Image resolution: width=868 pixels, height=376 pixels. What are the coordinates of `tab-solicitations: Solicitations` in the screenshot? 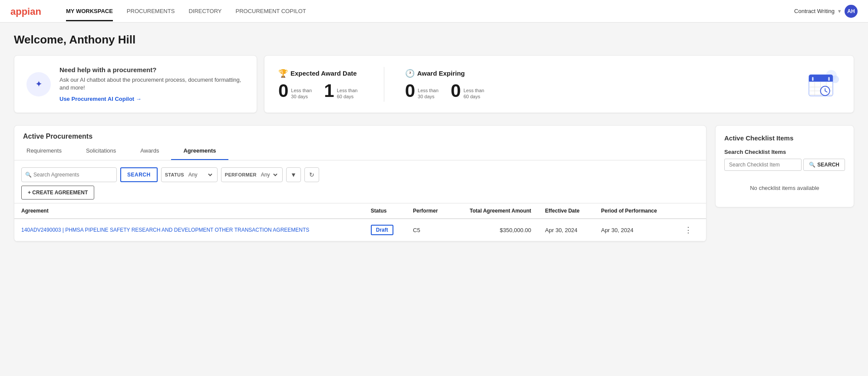 It's located at (101, 151).